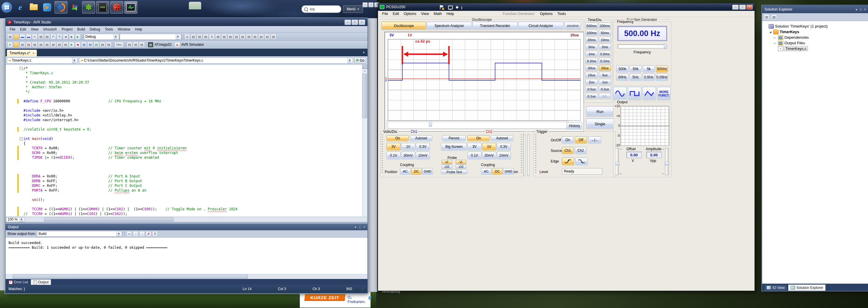  What do you see at coordinates (187, 22) in the screenshot?
I see `avr-title-bar: A TimerKeys - AVR Studio — □ ×` at bounding box center [187, 22].